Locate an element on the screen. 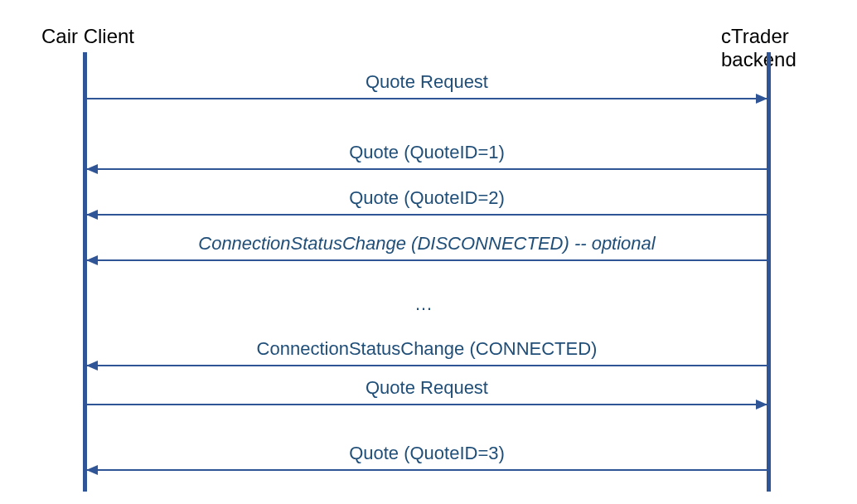  participant-right-label: cTrader backend is located at coordinates (789, 48).